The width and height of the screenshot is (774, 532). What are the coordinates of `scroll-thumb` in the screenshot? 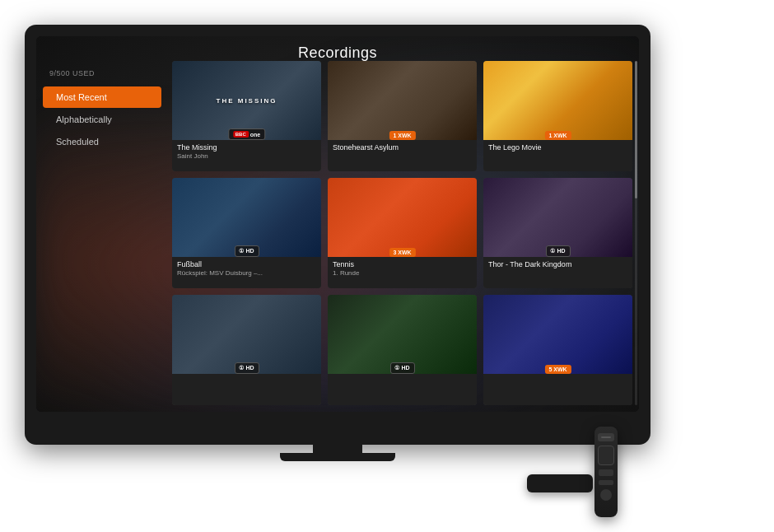 It's located at (636, 130).